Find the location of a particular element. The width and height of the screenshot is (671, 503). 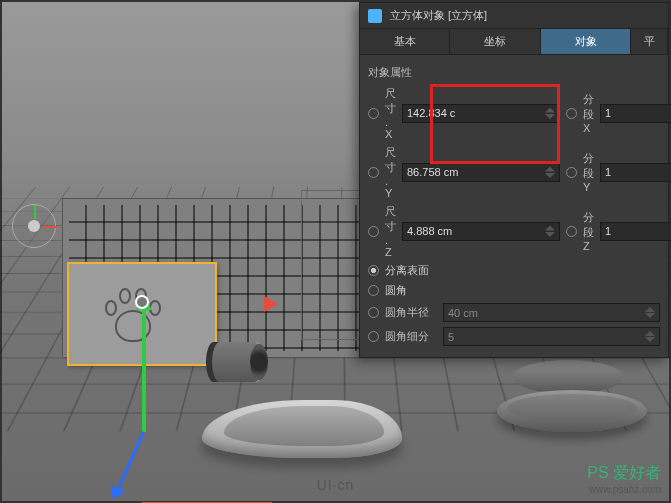

fillet-sub-label: 圆角细分 is located at coordinates (411, 336).